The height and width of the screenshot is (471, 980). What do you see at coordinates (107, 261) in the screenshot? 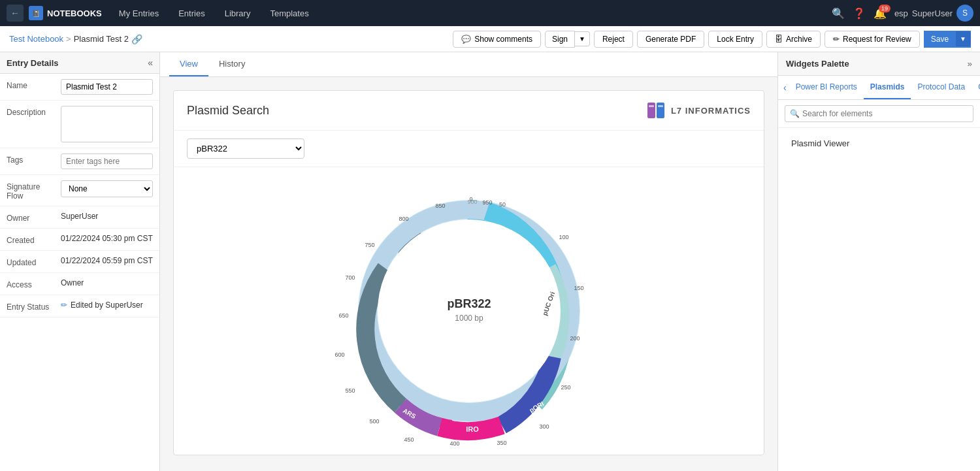
I see `updated-value: 01/22/2024 05:59 pm CST` at bounding box center [107, 261].